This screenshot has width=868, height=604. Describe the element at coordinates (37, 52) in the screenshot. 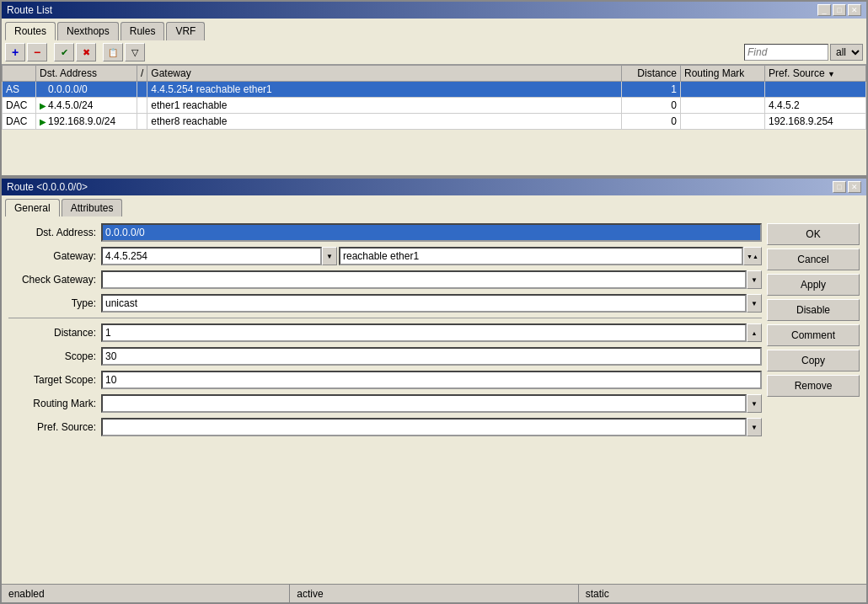

I see `remove-button: −` at that location.